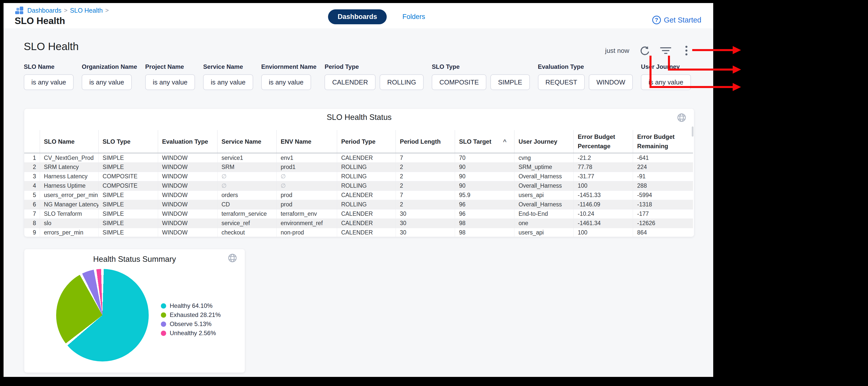 The height and width of the screenshot is (386, 868). I want to click on table-cell: errors_per_min, so click(69, 232).